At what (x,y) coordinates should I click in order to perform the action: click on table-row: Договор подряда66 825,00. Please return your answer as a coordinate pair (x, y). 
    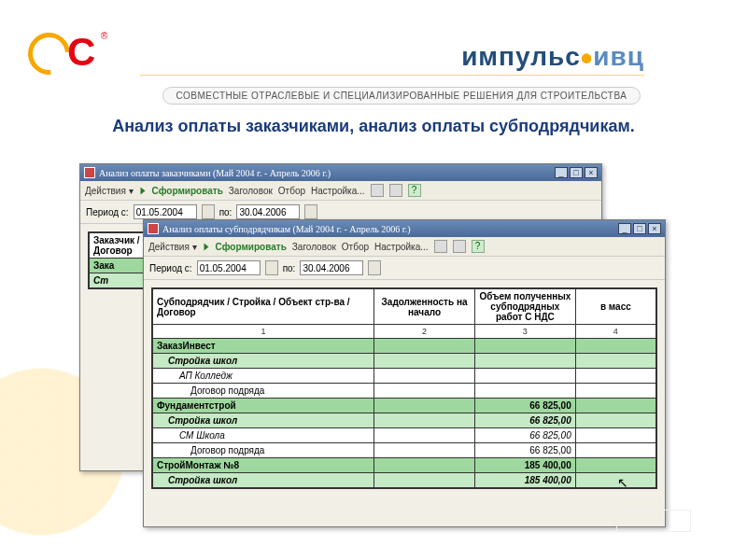
    Looking at the image, I should click on (405, 451).